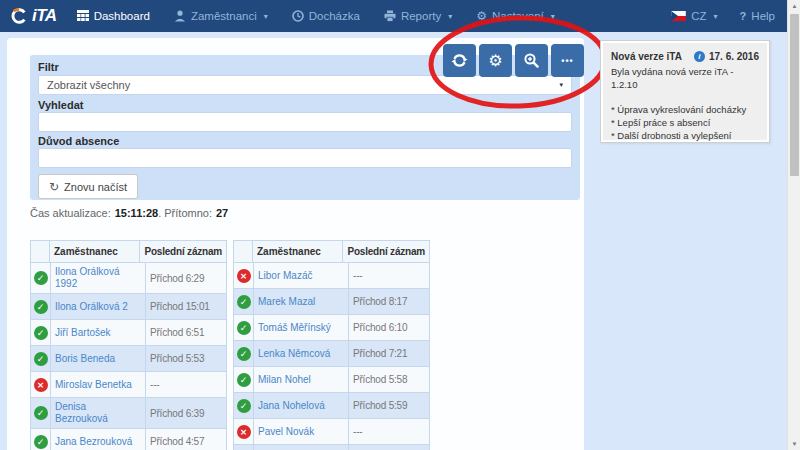  What do you see at coordinates (516, 16) in the screenshot?
I see `nav-item-nastaveni: ⚙ Nastavení ▾` at bounding box center [516, 16].